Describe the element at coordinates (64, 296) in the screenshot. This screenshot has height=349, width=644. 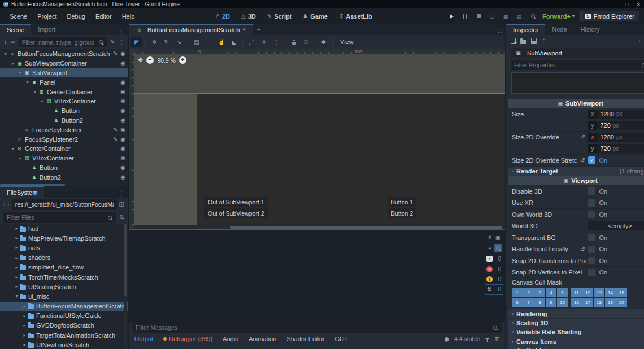
I see `folder-ui_misc: ▾ui_misc` at that location.